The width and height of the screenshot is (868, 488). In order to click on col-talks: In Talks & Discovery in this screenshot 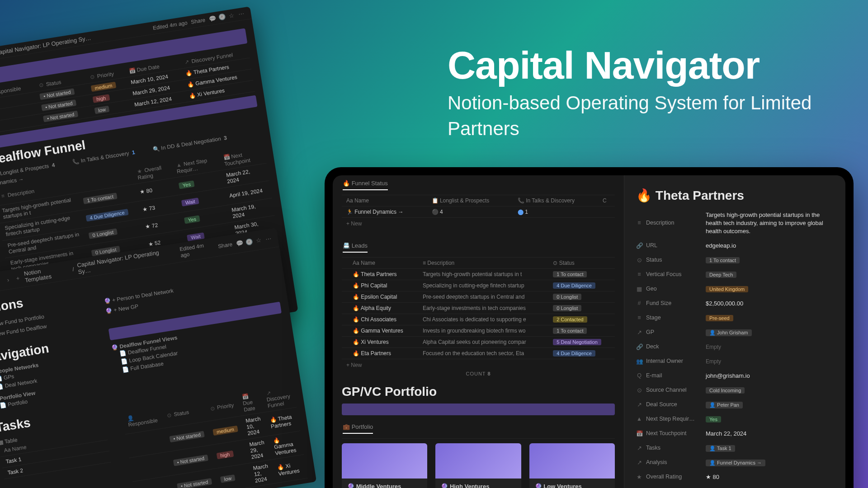, I will do `click(550, 201)`.